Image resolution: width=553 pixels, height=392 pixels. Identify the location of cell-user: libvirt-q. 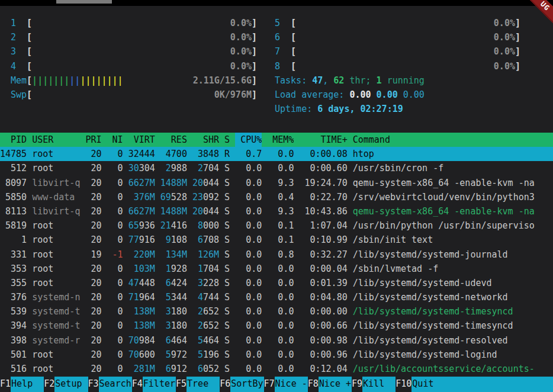
(56, 211).